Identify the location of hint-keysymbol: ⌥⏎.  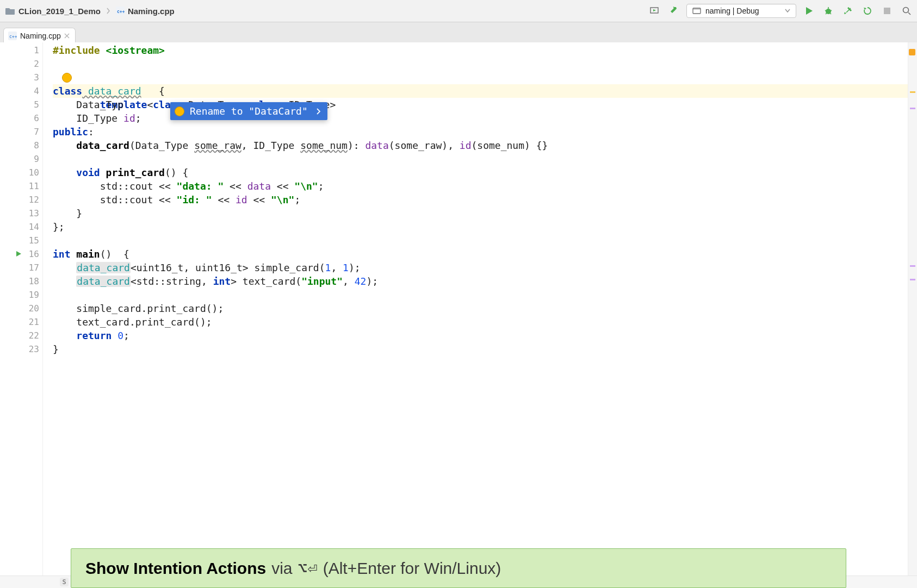
(308, 568).